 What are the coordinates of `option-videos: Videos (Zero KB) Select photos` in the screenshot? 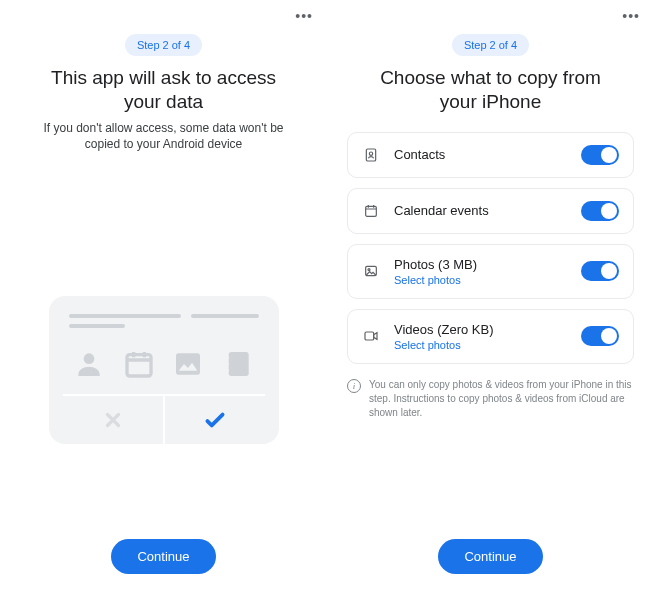 It's located at (490, 336).